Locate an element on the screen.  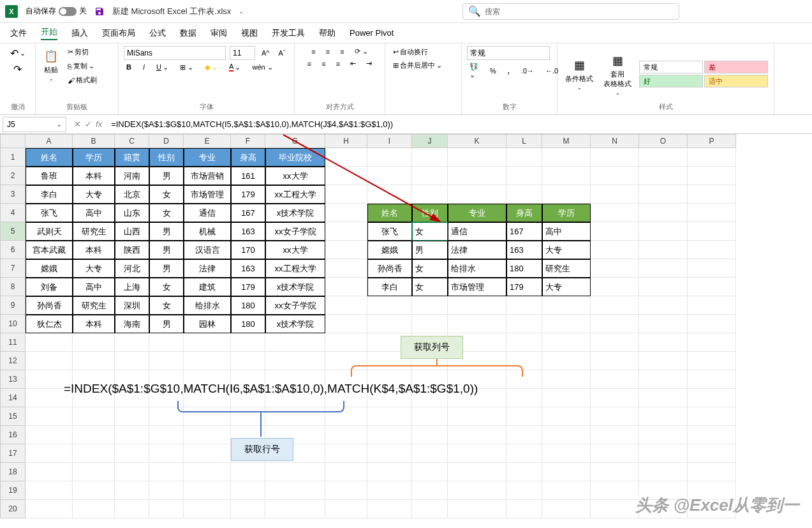
style-bad: 差 is located at coordinates (736, 67).